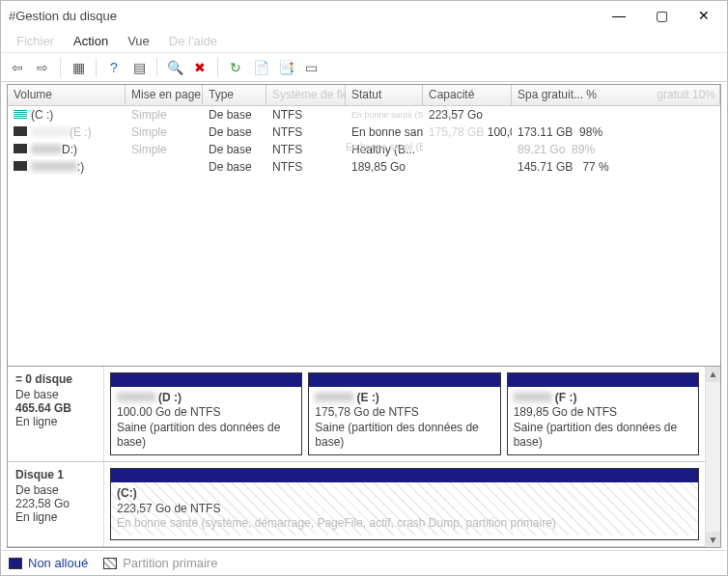  What do you see at coordinates (56, 504) in the screenshot?
I see `disk-label: Disque 1 De base 223,58 Go En ligne` at bounding box center [56, 504].